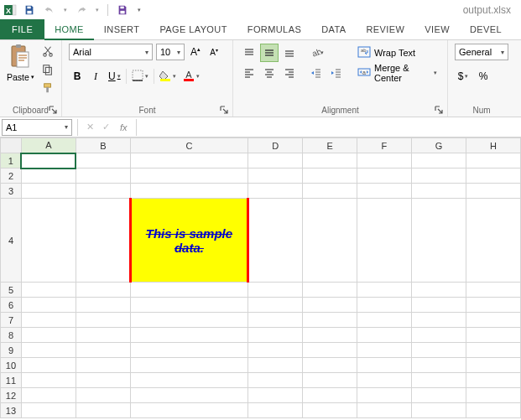 The height and width of the screenshot is (420, 521). What do you see at coordinates (49, 335) in the screenshot?
I see `cell-A8` at bounding box center [49, 335].